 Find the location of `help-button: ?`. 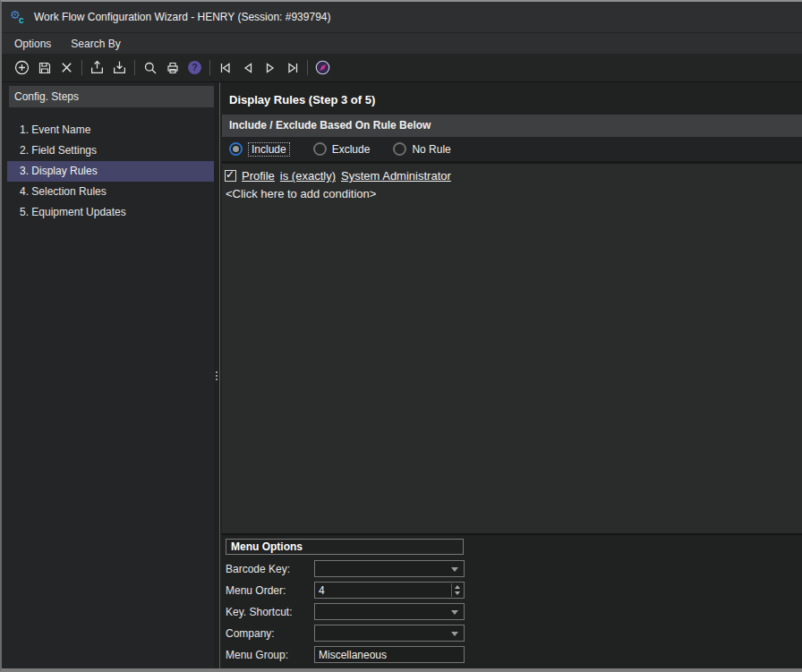

help-button: ? is located at coordinates (195, 68).